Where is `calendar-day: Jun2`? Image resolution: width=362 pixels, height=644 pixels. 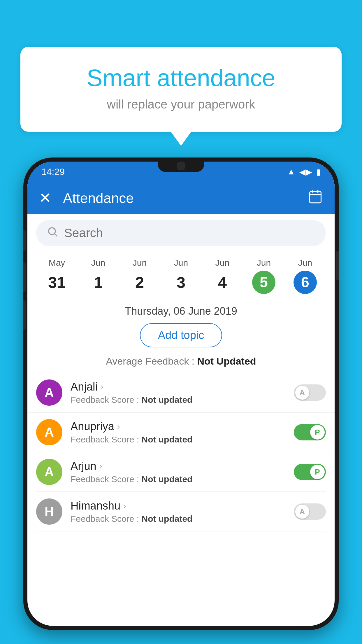 calendar-day: Jun2 is located at coordinates (140, 276).